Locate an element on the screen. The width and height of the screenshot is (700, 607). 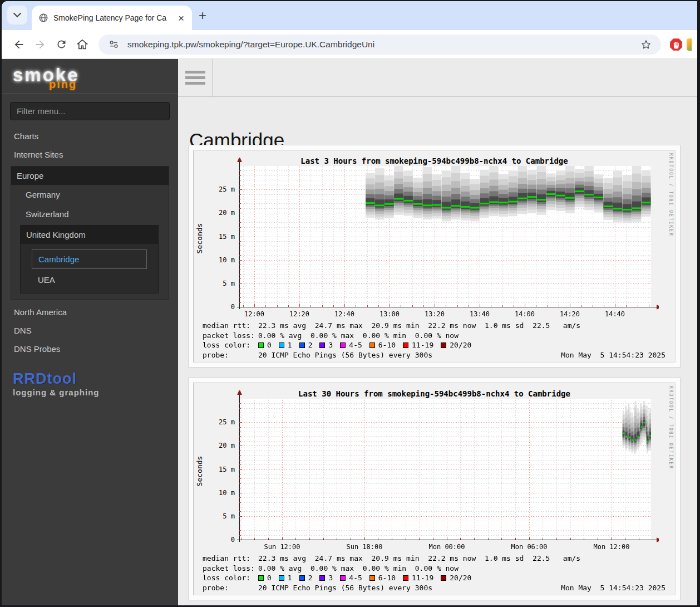
reload-button is located at coordinates (61, 45).